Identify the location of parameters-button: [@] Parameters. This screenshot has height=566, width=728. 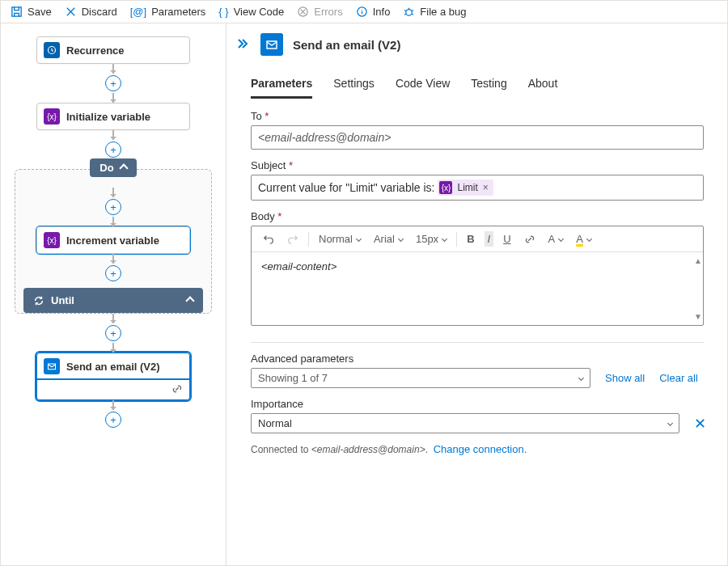
(168, 11).